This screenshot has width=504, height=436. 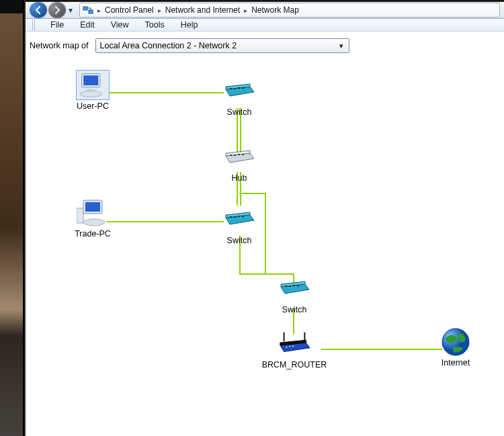 What do you see at coordinates (253, 193) in the screenshot?
I see `connection-line` at bounding box center [253, 193].